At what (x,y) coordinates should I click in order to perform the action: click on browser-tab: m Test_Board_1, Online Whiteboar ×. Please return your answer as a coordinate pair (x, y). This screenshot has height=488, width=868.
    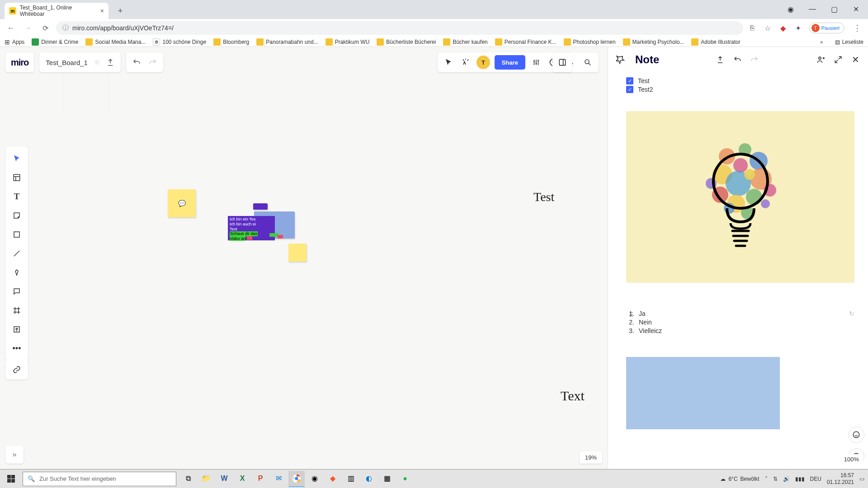
    Looking at the image, I should click on (57, 11).